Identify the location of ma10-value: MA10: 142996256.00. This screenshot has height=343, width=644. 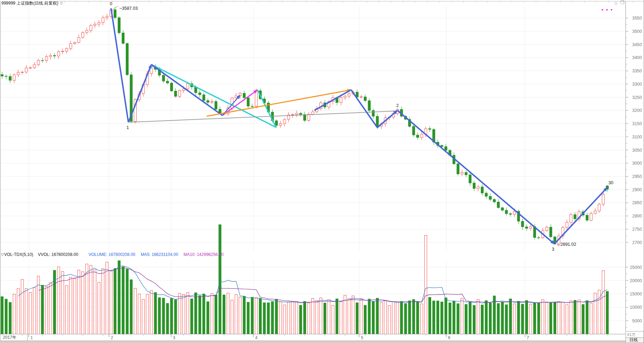
(203, 255).